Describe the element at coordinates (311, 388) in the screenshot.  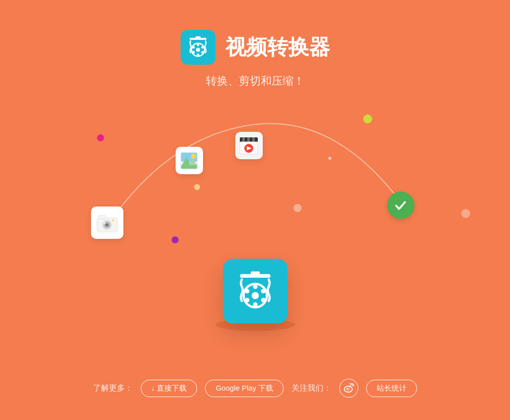
I see `follow-us-label: 关注我们：` at that location.